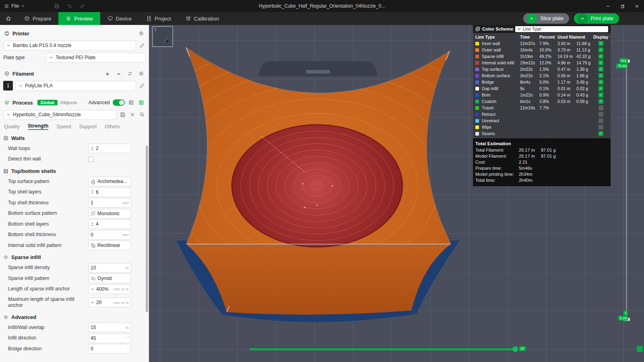  What do you see at coordinates (109, 235) in the screenshot?
I see `bottom-shell-thickness-input: 0 mm` at bounding box center [109, 235].